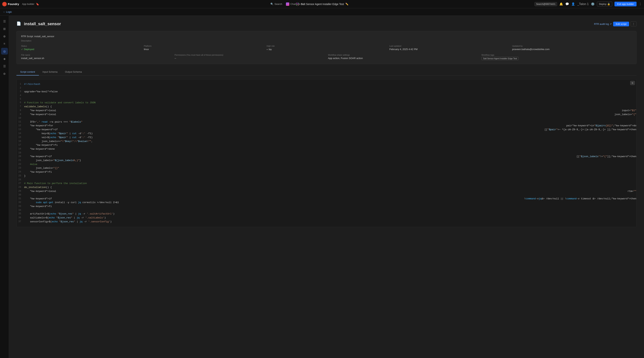 This screenshot has height=358, width=644. What do you see at coordinates (38, 4) in the screenshot?
I see `bookmark-icon: 🔖` at bounding box center [38, 4].